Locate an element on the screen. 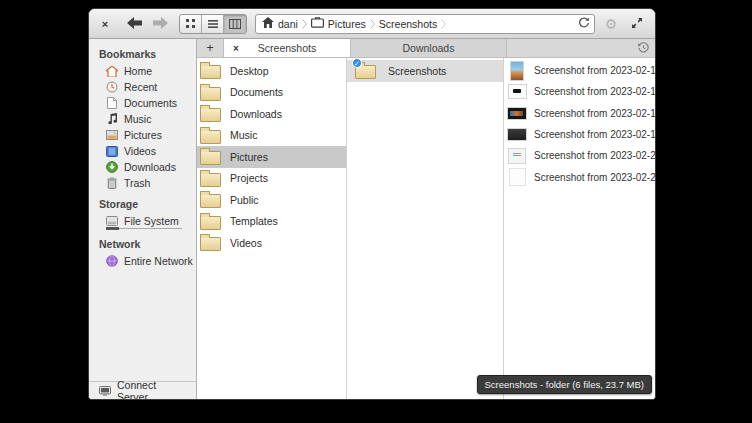 Image resolution: width=752 pixels, height=423 pixels. sidebar-item-file-system: File System is located at coordinates (142, 221).